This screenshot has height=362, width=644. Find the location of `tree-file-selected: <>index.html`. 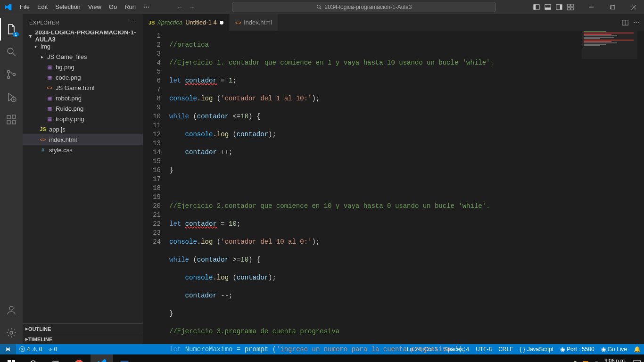

tree-file-selected: <>index.html is located at coordinates (83, 140).